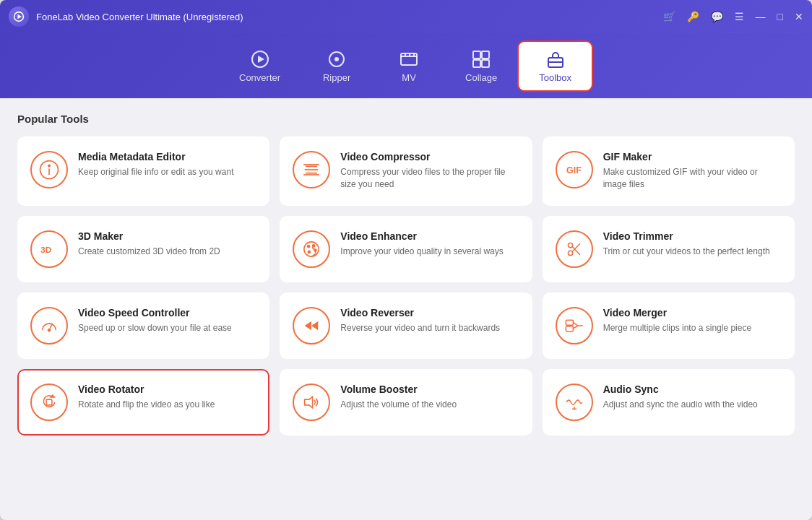  What do you see at coordinates (168, 328) in the screenshot?
I see `tool-desc-video-speed-controller: Speed up or slow down your file at ease` at bounding box center [168, 328].